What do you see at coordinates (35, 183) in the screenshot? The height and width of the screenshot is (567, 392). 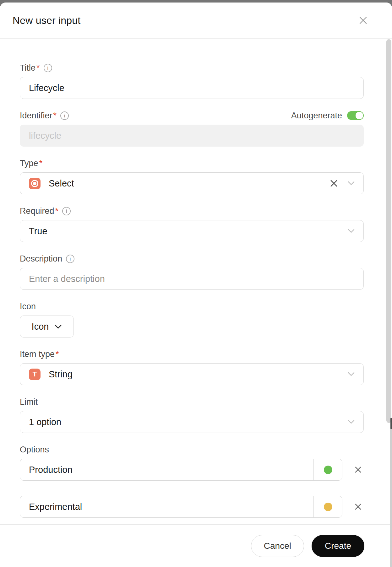 I see `select-type-icon` at bounding box center [35, 183].